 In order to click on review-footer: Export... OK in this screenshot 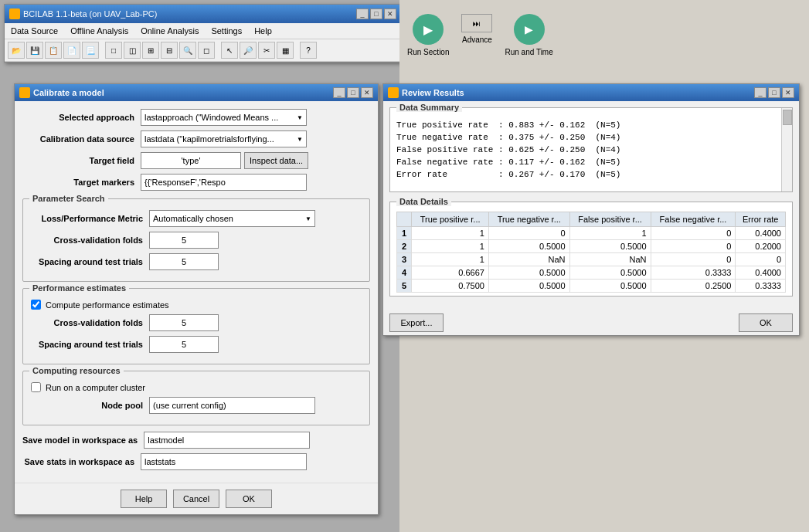, I will do `click(591, 323)`.